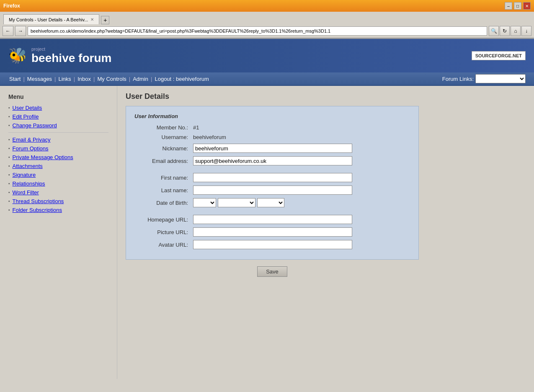  Describe the element at coordinates (51, 19) in the screenshot. I see `active-tab: My Controls - User Details - A Beehiv...…` at that location.